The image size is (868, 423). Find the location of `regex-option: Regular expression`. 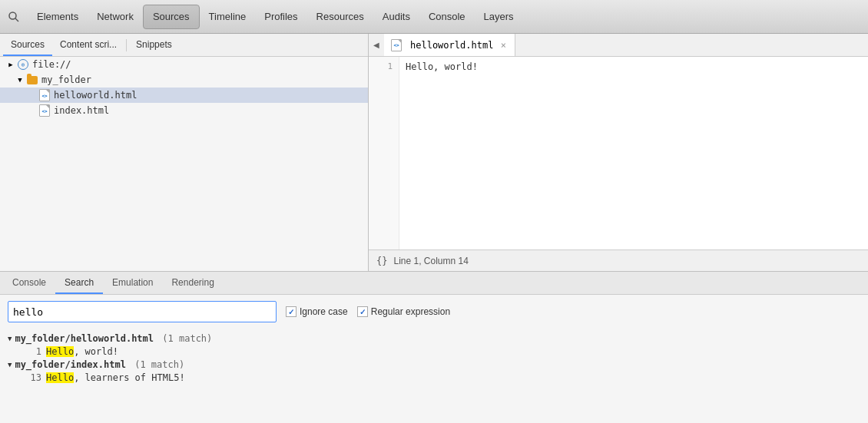

regex-option: Regular expression is located at coordinates (404, 312).